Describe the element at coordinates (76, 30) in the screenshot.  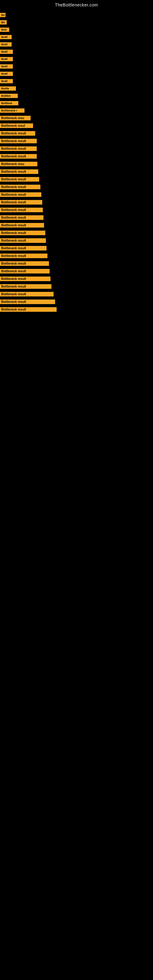
I see `list-item: Bott` at that location.